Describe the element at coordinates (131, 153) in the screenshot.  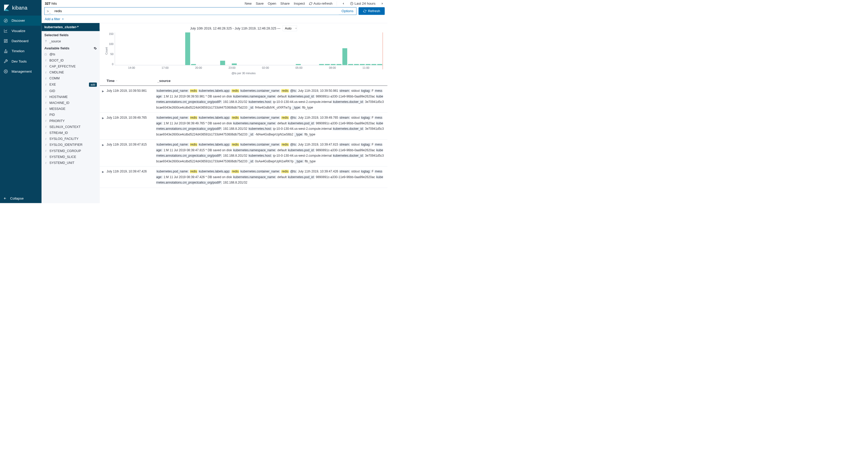
I see `doc-time: July 11th 2019, 10:39:47.815` at that location.